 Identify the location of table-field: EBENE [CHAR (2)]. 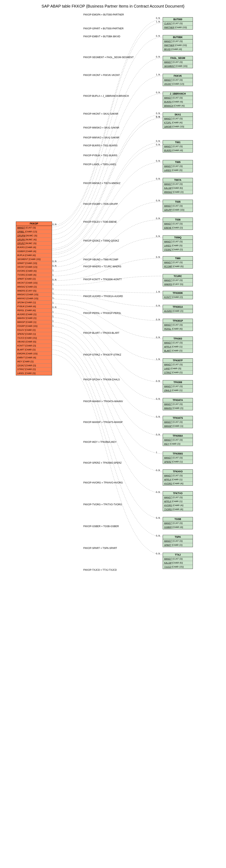
(178, 228).